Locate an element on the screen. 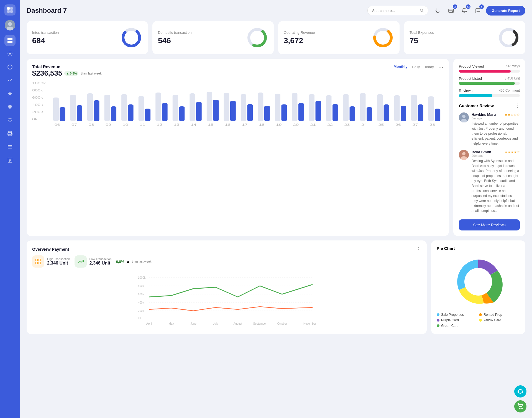 The height and width of the screenshot is (418, 532). reviewer-stars-0: ★★☆☆☆ is located at coordinates (512, 115).